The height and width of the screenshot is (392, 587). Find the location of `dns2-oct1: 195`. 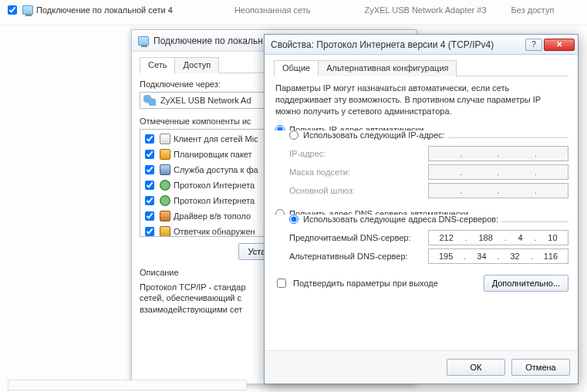

dns2-oct1: 195 is located at coordinates (446, 256).